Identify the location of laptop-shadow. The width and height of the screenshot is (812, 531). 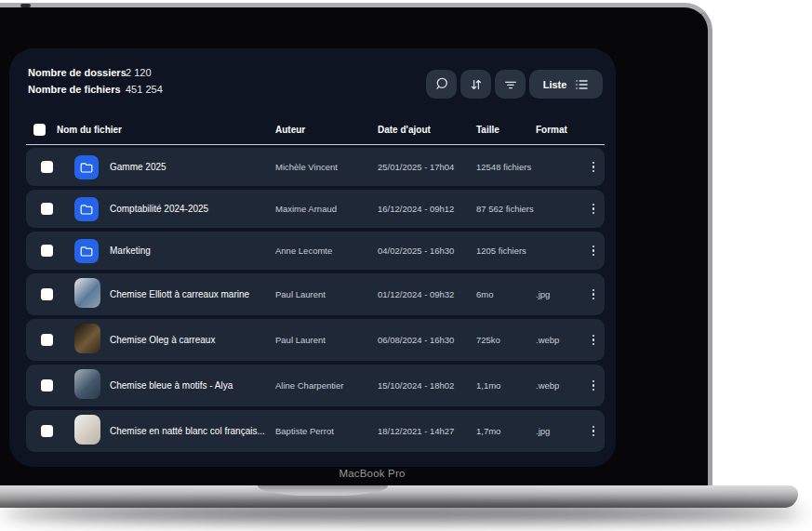
(403, 513).